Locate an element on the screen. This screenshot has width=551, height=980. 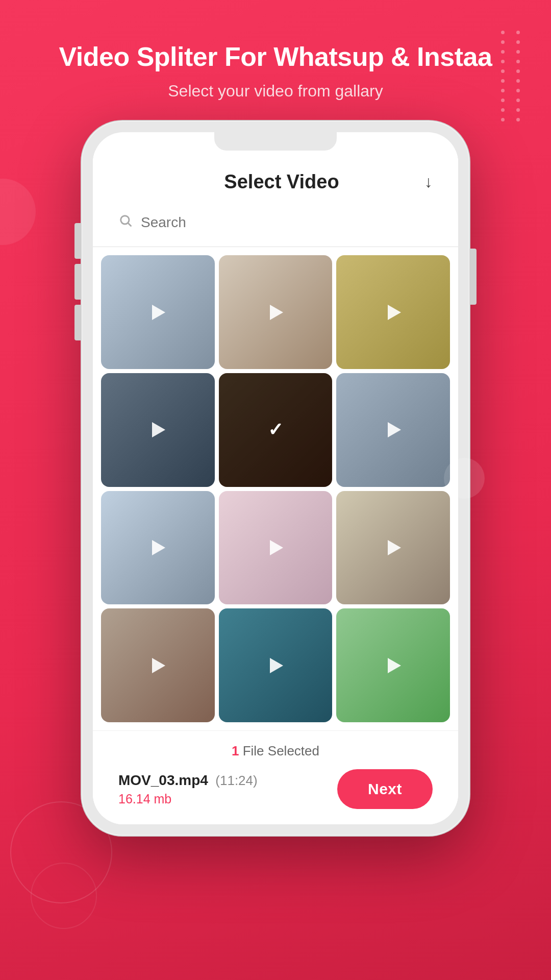
file-name-row: MOV_03.mp4 (11:24) is located at coordinates (188, 780).